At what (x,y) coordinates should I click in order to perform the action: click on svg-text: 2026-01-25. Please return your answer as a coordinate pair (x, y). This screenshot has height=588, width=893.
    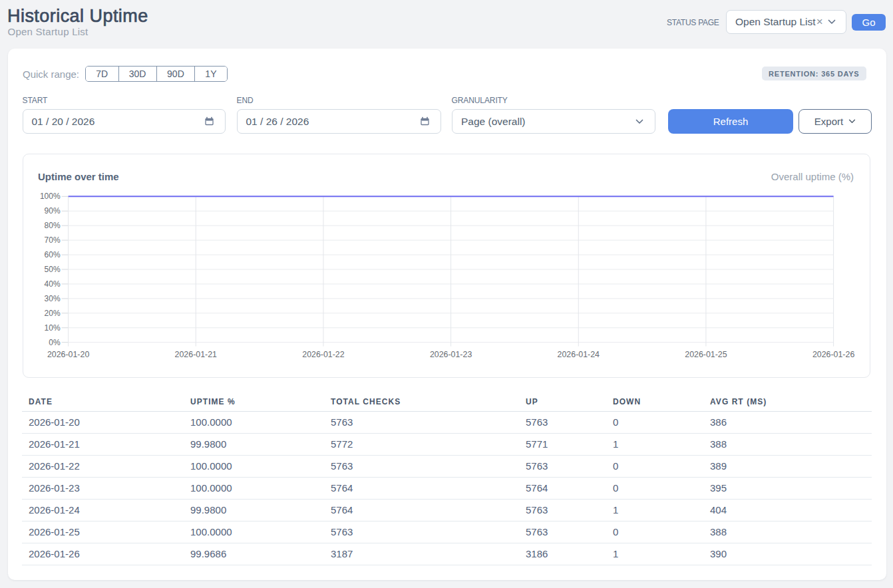
    Looking at the image, I should click on (705, 355).